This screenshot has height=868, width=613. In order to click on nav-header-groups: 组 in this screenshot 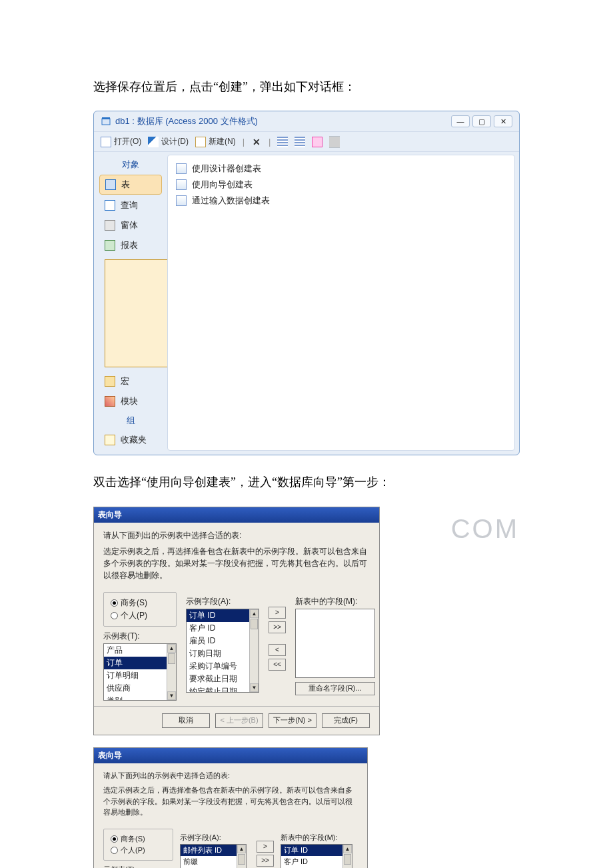, I will do `click(131, 421)`.